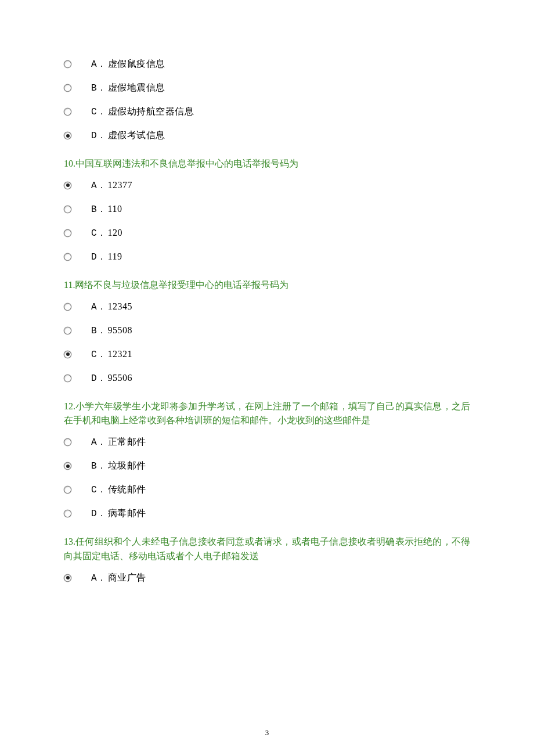 Image resolution: width=534 pixels, height=756 pixels. I want to click on q11-title: 11.网络不良与垃圾信息举报受理中心的电话举报号码为, so click(267, 286).